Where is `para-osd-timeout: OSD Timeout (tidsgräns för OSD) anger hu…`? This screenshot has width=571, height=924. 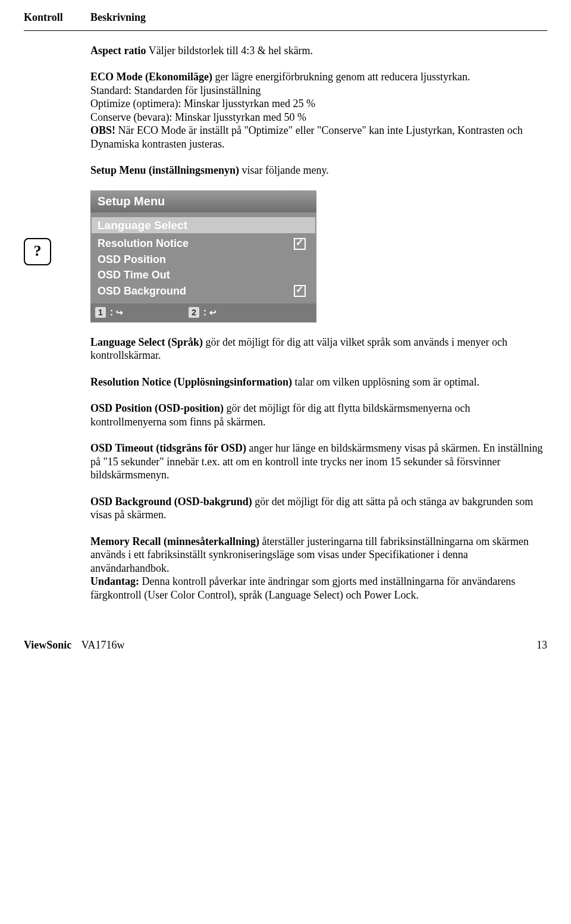 para-osd-timeout: OSD Timeout (tidsgräns för OSD) anger hu… is located at coordinates (319, 462).